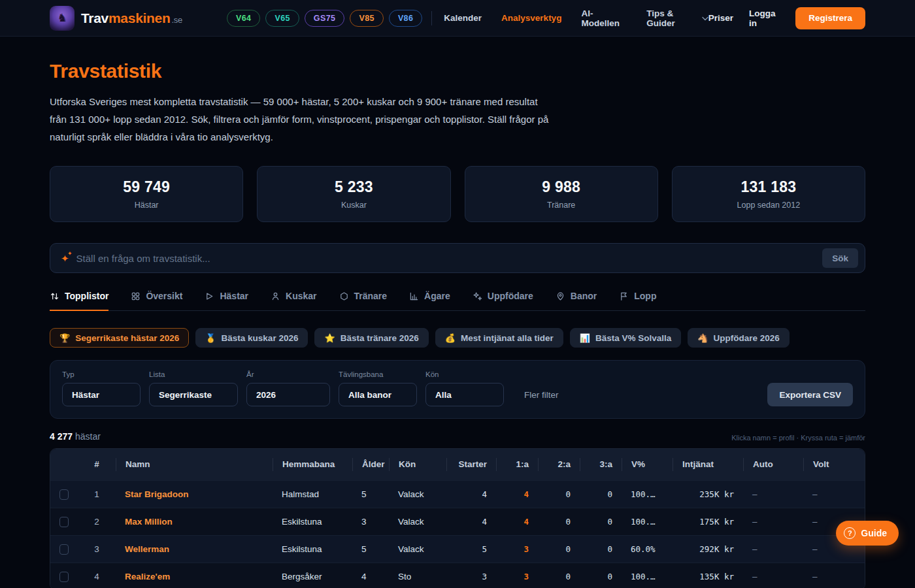 This screenshot has width=915, height=588. Describe the element at coordinates (148, 576) in the screenshot. I see `horse-name-link: Realize'em` at that location.